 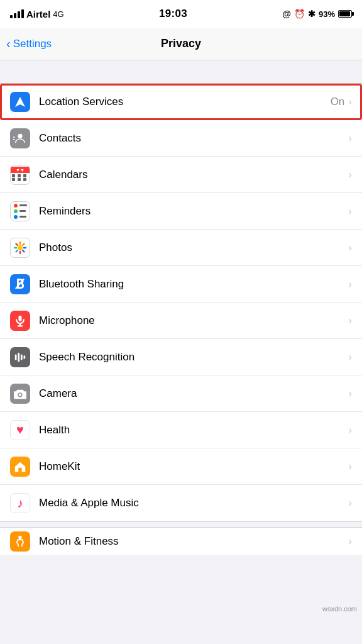 I want to click on settings-item-contacts: Contacts ›, so click(x=181, y=138).